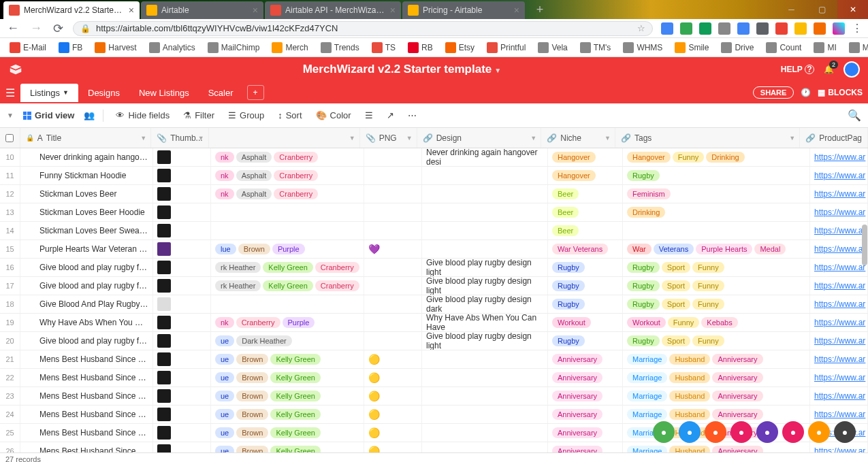 Image resolution: width=868 pixels, height=462 pixels. What do you see at coordinates (10, 414) in the screenshot?
I see `row-number: 24` at bounding box center [10, 414].